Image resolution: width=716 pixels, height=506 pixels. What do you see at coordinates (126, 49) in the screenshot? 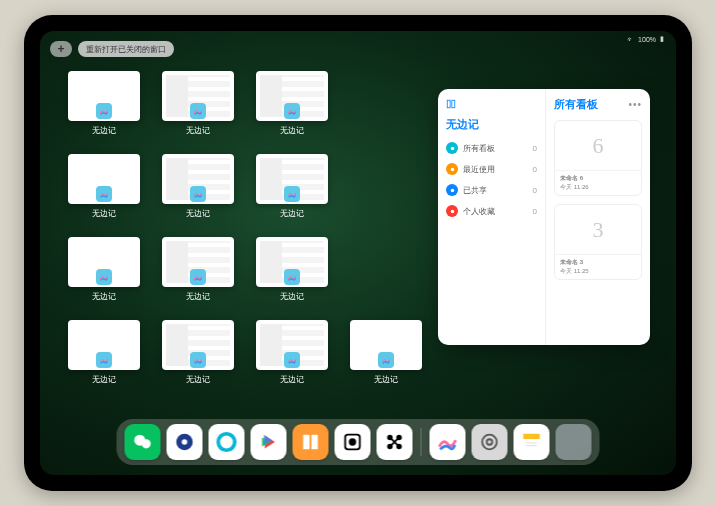
I see `reopen-closed-window-button: 重新打开已关闭的窗口` at bounding box center [126, 49].